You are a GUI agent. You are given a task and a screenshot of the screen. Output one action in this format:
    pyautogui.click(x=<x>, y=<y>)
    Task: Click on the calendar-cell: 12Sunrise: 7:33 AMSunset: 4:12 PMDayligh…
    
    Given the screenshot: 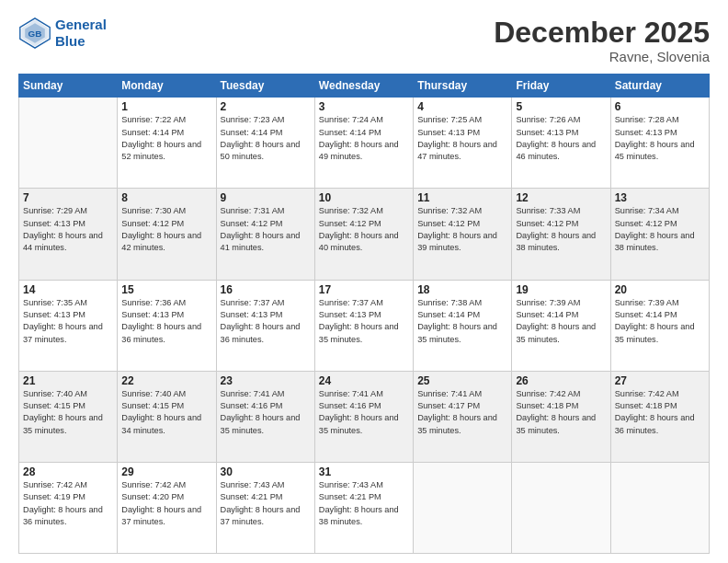 What is the action you would take?
    pyautogui.click(x=561, y=234)
    